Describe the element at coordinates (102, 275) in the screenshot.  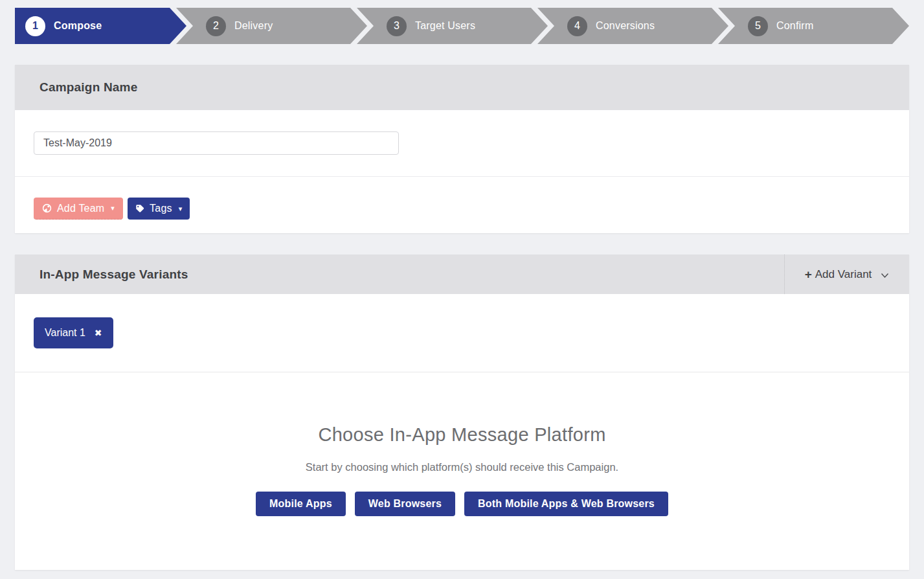
I see `variants-title: In-App Message Variants` at that location.